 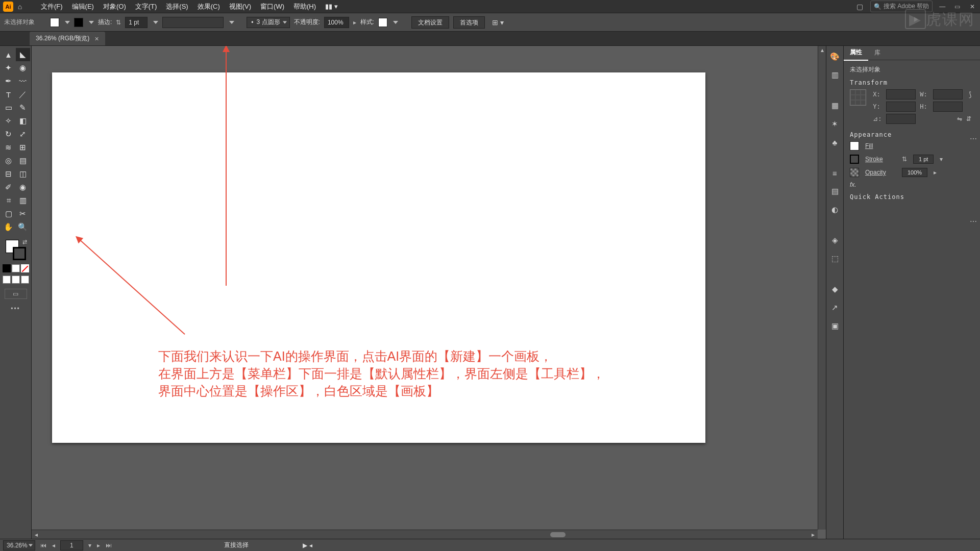 I want to click on doc-tab-close-icon: ×, so click(x=96, y=39).